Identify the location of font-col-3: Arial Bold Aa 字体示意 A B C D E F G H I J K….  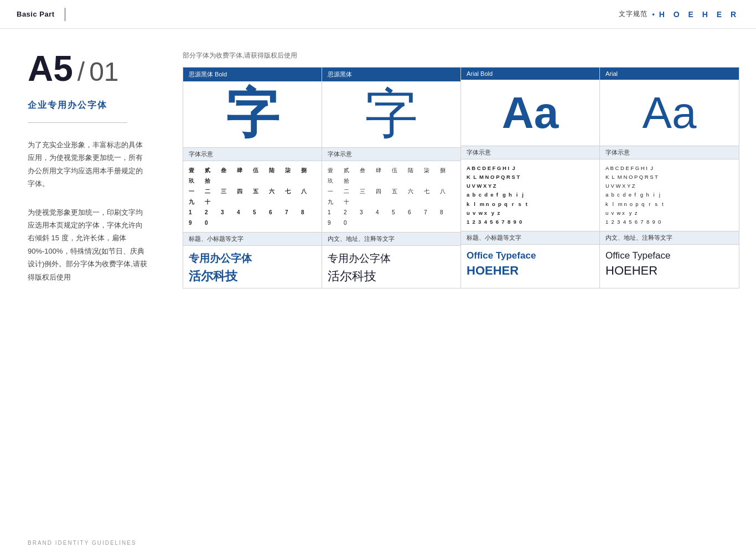
(530, 178).